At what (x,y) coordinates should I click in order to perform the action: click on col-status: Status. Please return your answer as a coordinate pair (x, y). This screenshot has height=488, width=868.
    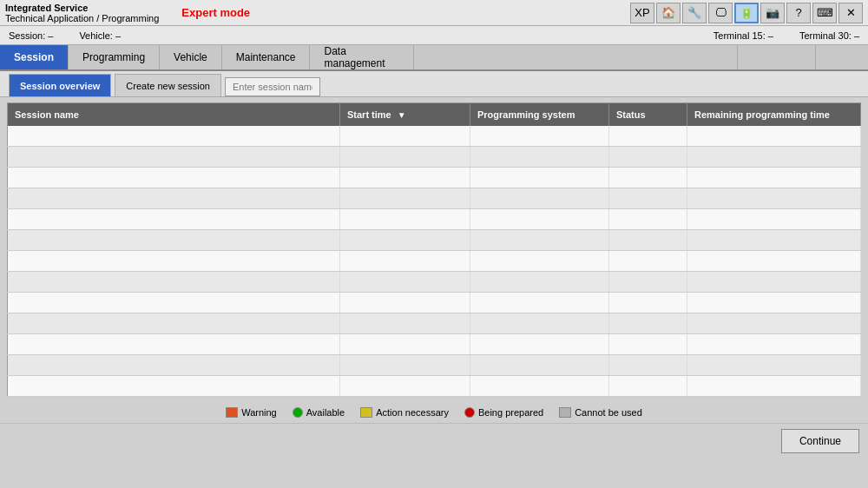
    Looking at the image, I should click on (648, 115).